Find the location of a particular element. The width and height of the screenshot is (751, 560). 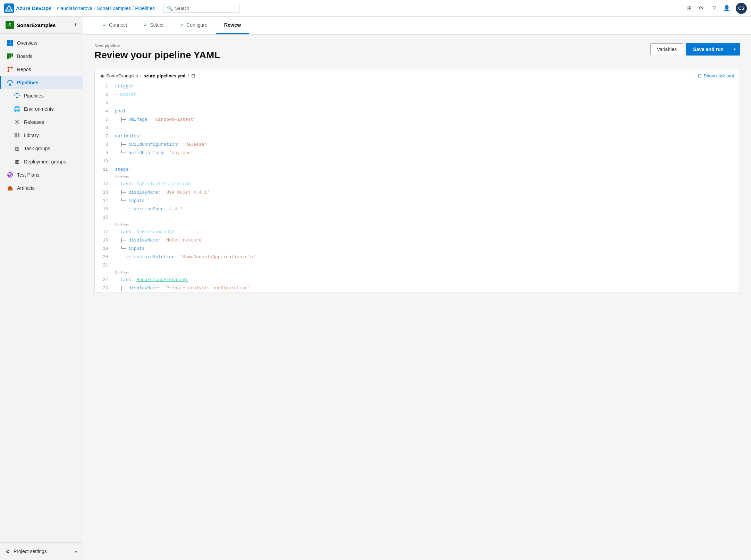

environments-icon: 🌐 is located at coordinates (17, 109).